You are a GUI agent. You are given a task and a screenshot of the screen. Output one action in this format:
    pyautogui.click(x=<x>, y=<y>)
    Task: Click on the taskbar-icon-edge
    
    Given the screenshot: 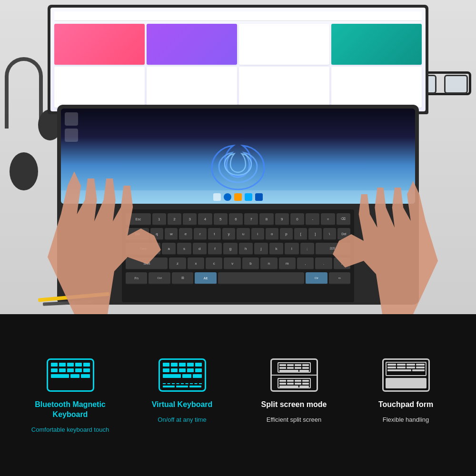 What is the action you would take?
    pyautogui.click(x=228, y=197)
    